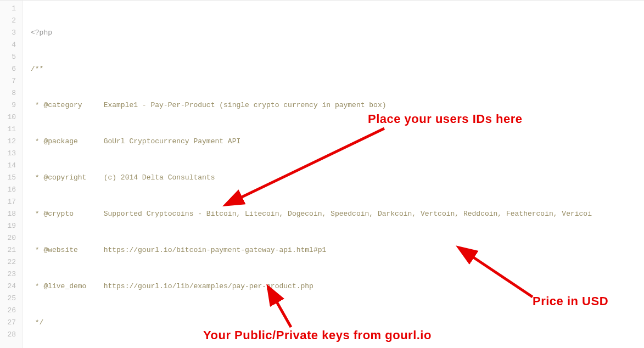  Describe the element at coordinates (10, 274) in the screenshot. I see `line-number: 23` at that location.